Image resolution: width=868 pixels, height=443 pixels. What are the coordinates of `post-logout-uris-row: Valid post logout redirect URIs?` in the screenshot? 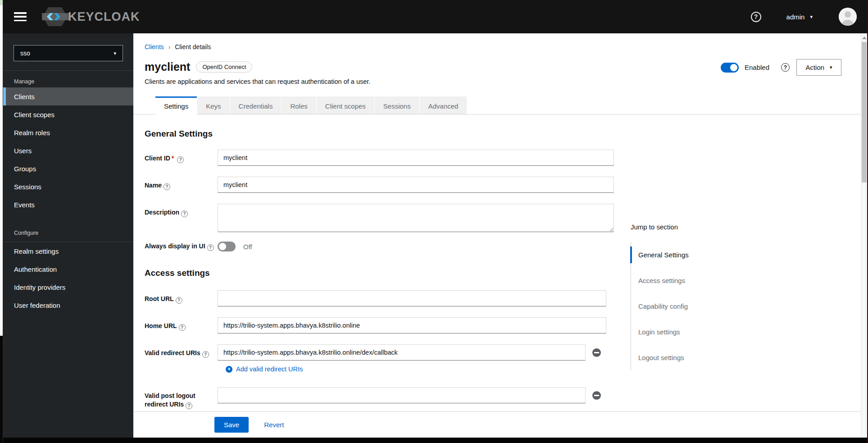 It's located at (503, 398).